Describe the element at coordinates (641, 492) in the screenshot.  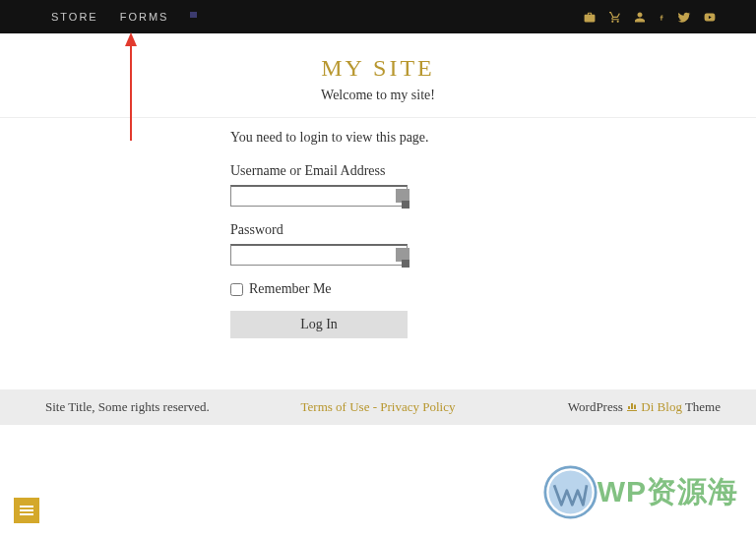
I see `watermark: WP资源海` at that location.